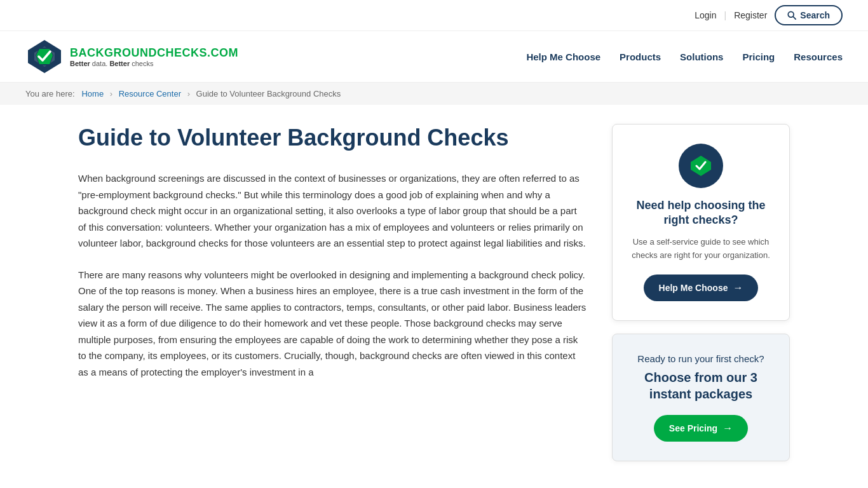 The width and height of the screenshot is (868, 488). I want to click on nav-resources: Resources, so click(818, 57).